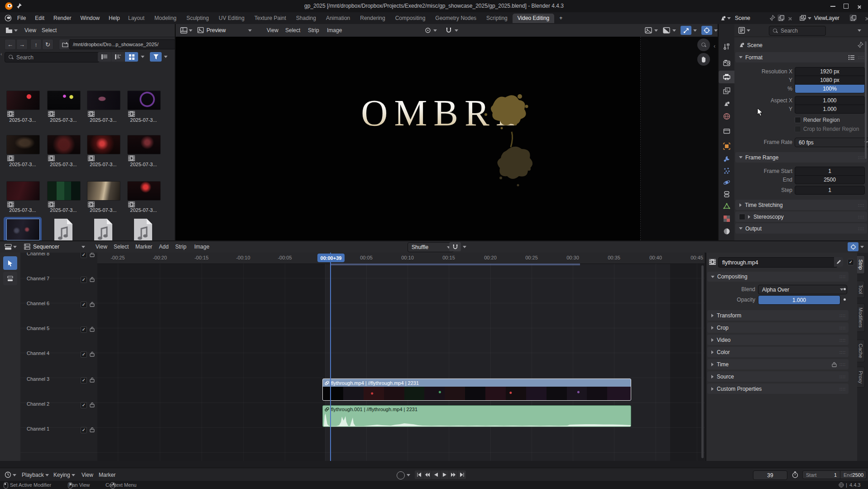 The image size is (868, 489). Describe the element at coordinates (727, 231) in the screenshot. I see `material-properties-tab-icon` at that location.